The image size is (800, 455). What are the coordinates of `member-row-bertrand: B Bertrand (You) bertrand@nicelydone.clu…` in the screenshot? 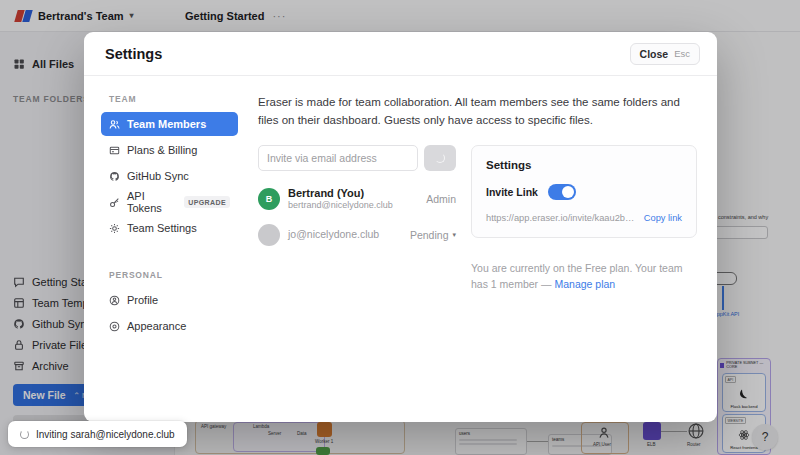 It's located at (357, 200).